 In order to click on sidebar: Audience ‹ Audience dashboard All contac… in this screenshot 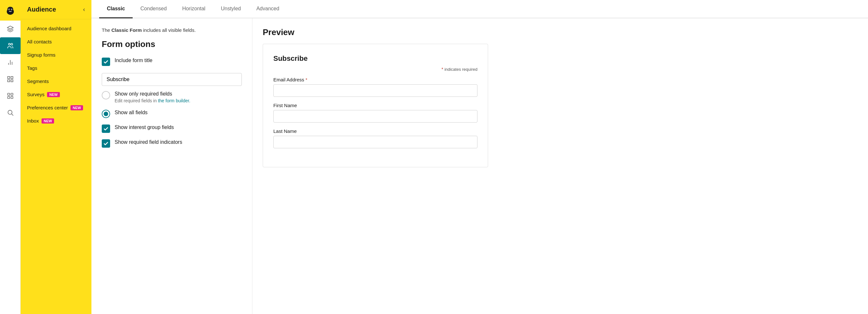, I will do `click(56, 157)`.